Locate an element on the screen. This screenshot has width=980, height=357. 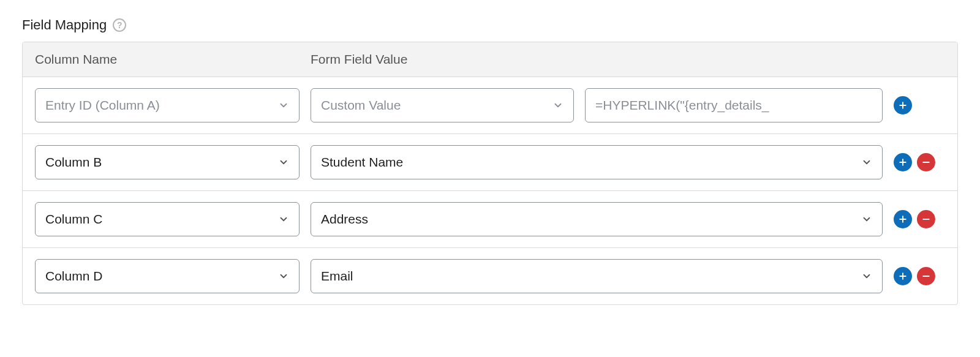
column-select-value: Column C is located at coordinates (74, 219).